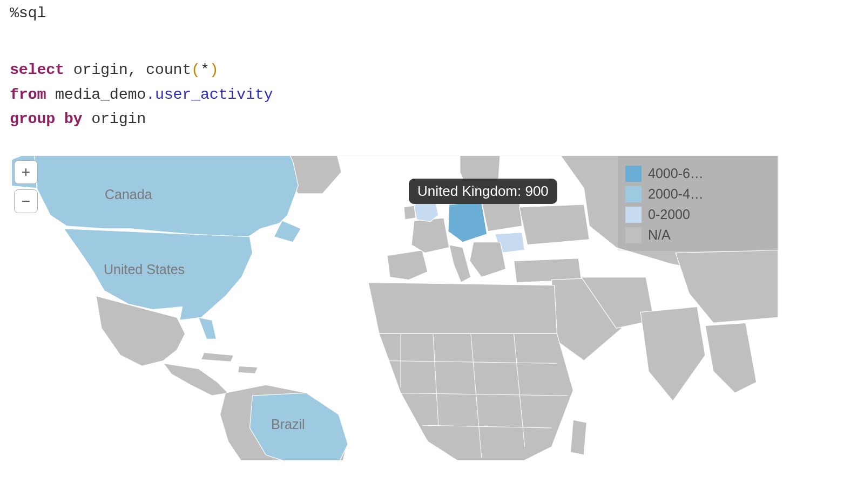 Image resolution: width=864 pixels, height=504 pixels. I want to click on paren-l: (, so click(195, 70).